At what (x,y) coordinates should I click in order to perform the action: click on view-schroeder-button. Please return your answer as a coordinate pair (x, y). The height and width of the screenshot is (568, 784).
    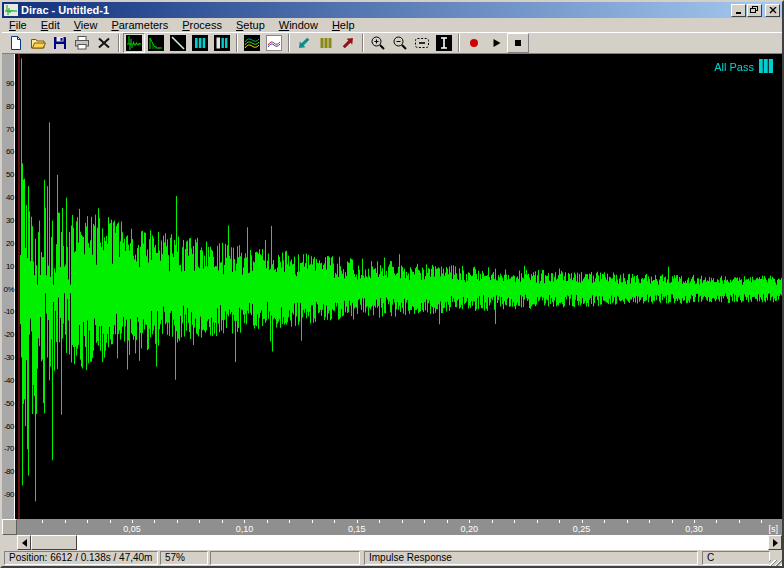
    Looking at the image, I should click on (178, 43).